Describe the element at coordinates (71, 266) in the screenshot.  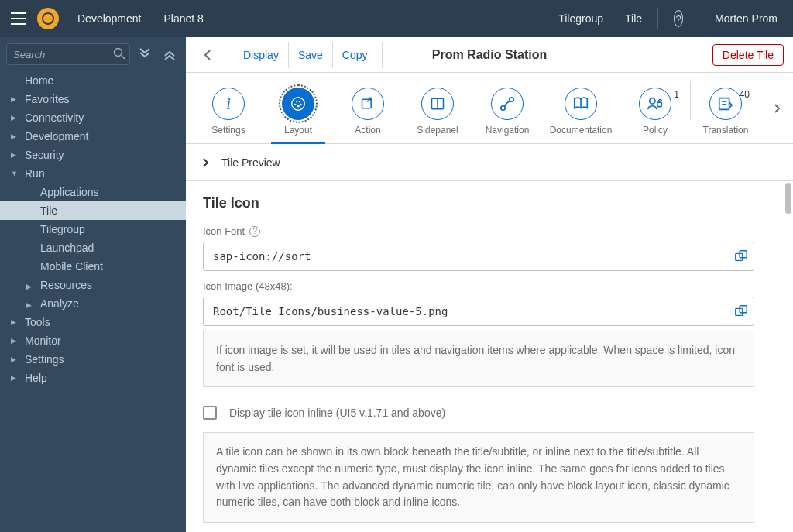
I see `nav-label: Mobile Client` at that location.